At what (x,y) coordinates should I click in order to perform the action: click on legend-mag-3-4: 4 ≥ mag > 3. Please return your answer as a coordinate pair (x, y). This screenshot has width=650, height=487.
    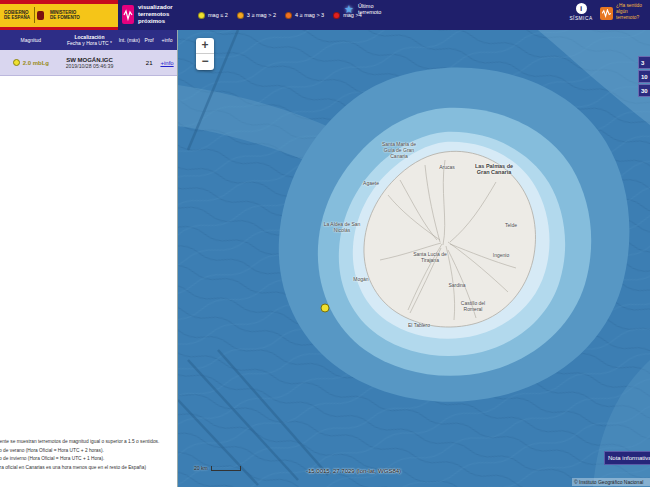
    Looking at the image, I should click on (304, 16).